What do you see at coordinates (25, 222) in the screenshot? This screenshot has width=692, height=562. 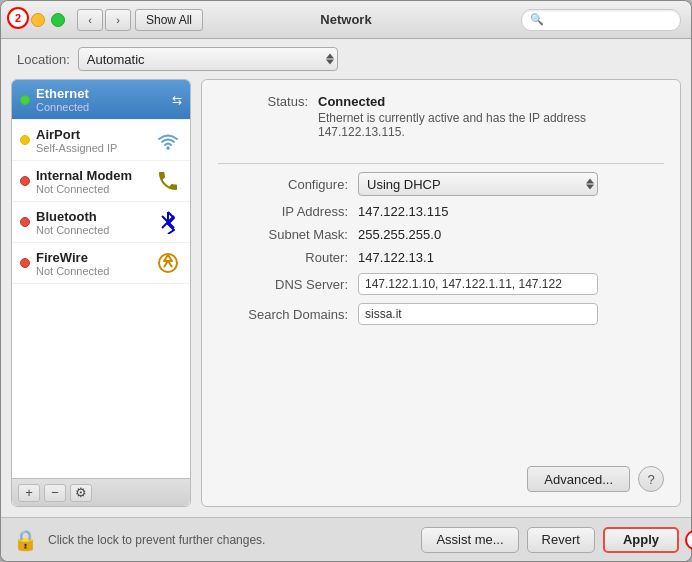 I see `status-dot-bluetooth` at bounding box center [25, 222].